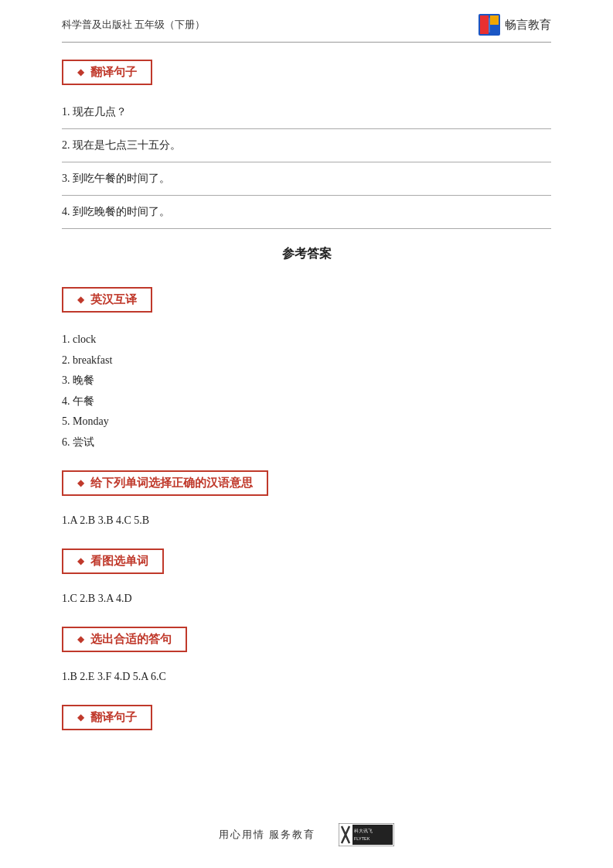  What do you see at coordinates (267, 835) in the screenshot?
I see `footer-slogan: 用心用情 服务教育` at bounding box center [267, 835].